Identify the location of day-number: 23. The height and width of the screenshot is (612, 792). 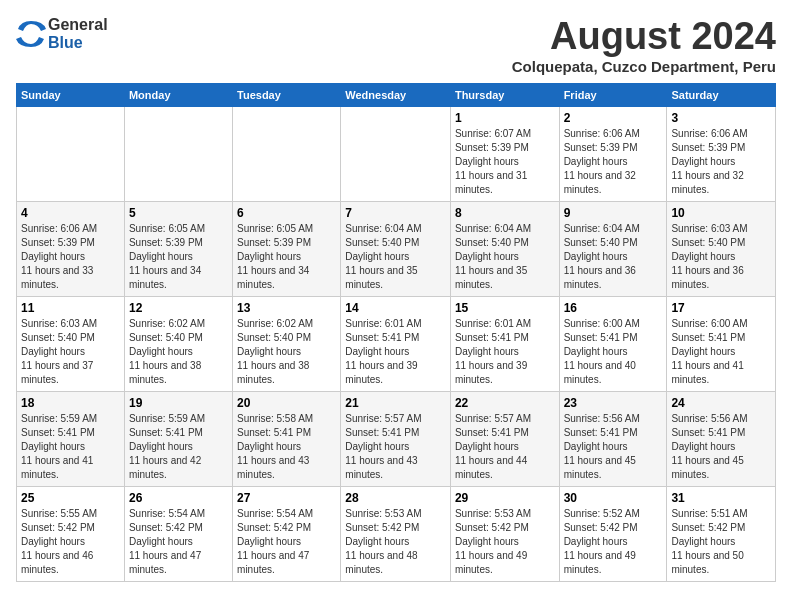
(614, 403).